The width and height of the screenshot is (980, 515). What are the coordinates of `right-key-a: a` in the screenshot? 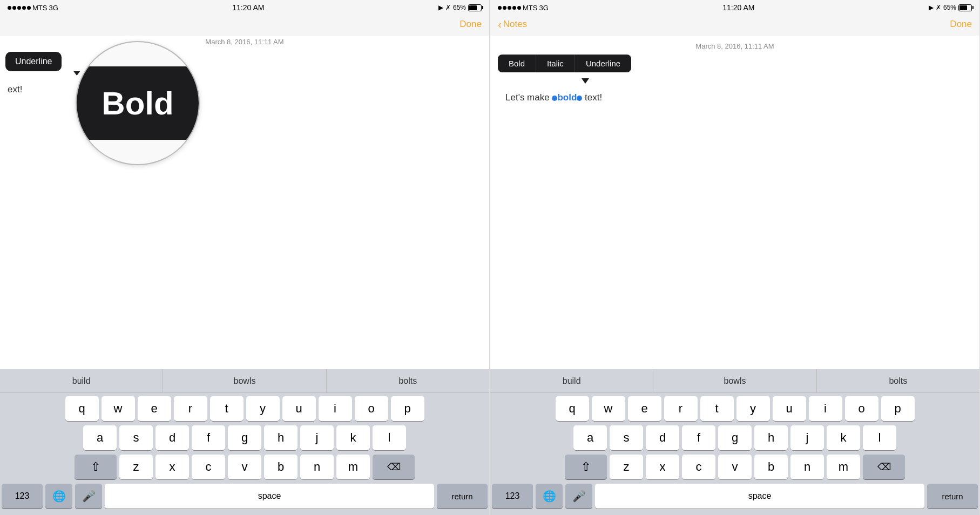 It's located at (590, 438).